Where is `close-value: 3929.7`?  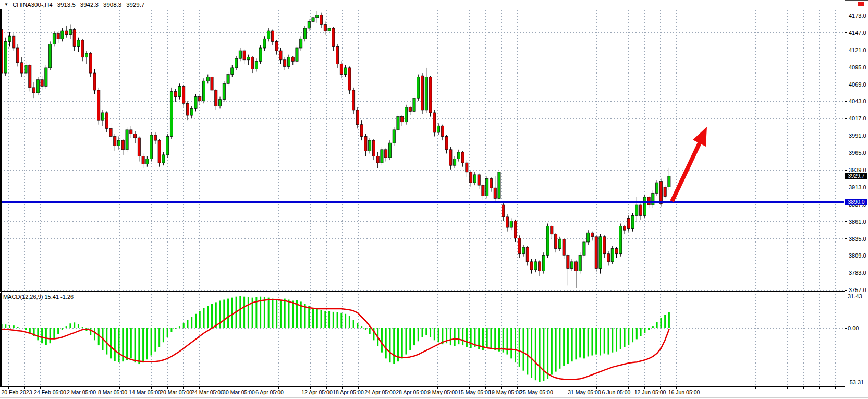 close-value: 3929.7 is located at coordinates (136, 5).